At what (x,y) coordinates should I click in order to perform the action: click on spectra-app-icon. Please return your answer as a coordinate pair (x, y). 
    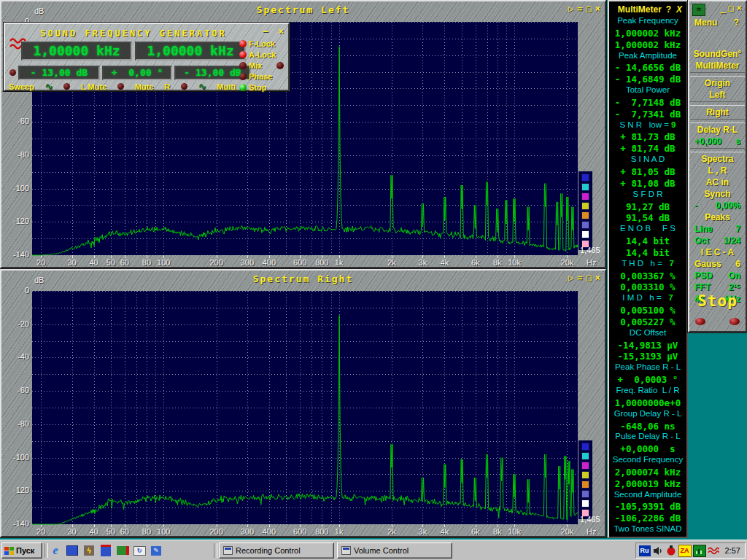
    Looking at the image, I should click on (713, 551).